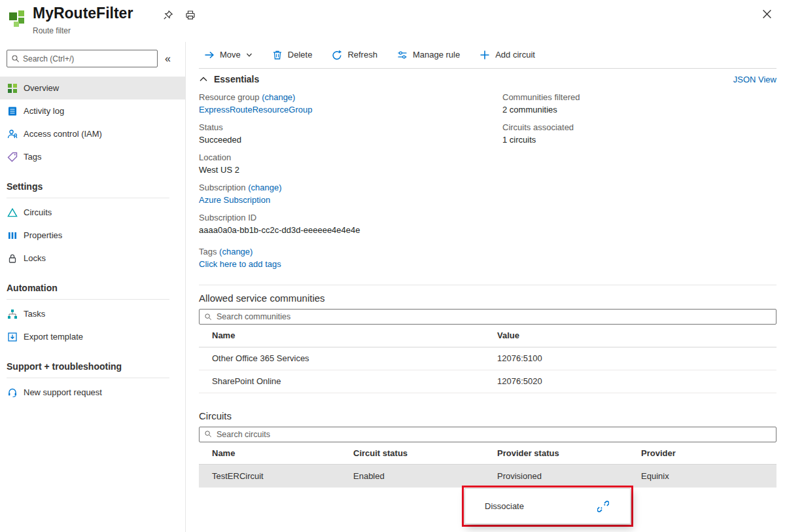  I want to click on refresh-button: Refresh, so click(355, 55).